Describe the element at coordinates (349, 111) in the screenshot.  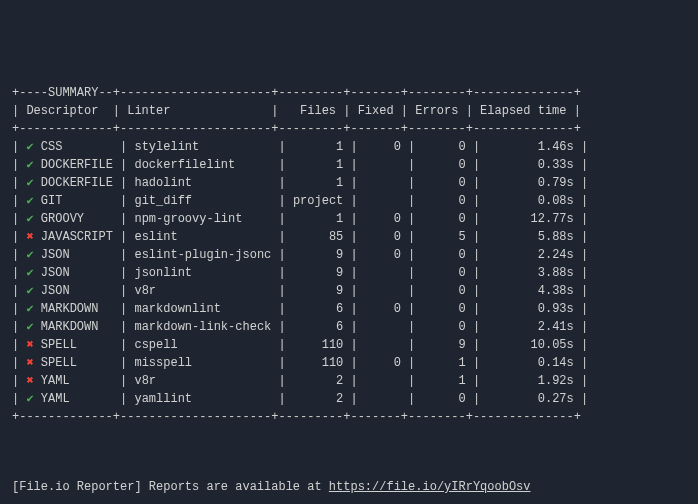
I see `table-header: | Descriptor | Linter | Files | Fixed | …` at that location.